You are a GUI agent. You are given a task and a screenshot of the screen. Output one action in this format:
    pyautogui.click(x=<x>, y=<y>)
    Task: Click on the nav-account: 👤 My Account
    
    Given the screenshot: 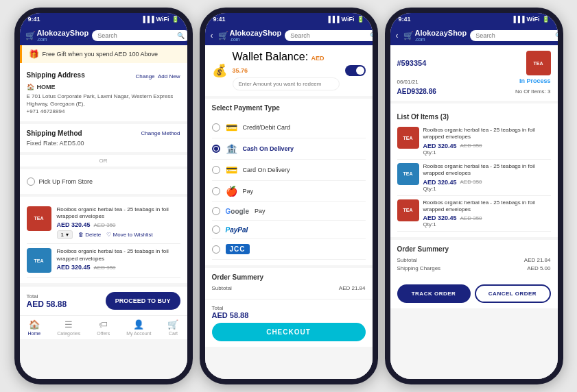 What is the action you would take?
    pyautogui.click(x=139, y=328)
    